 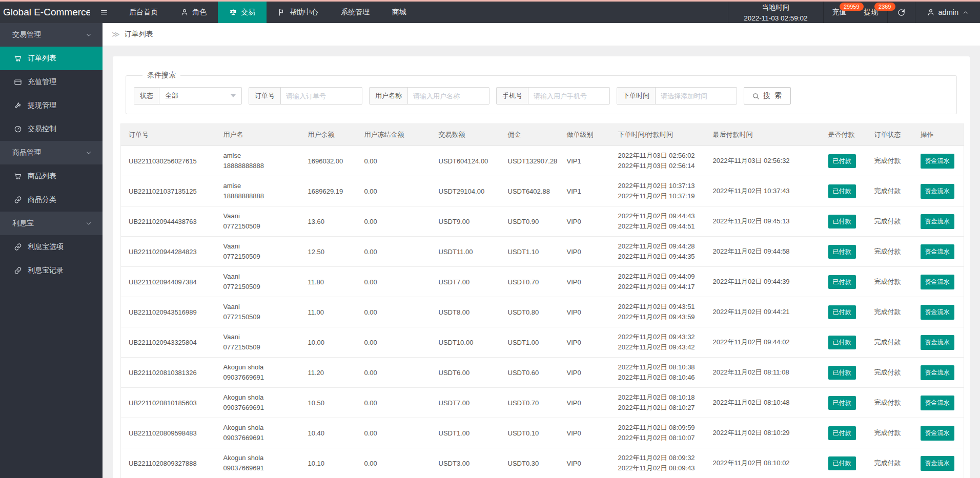 I want to click on cell-balance: 10.00, so click(x=329, y=342).